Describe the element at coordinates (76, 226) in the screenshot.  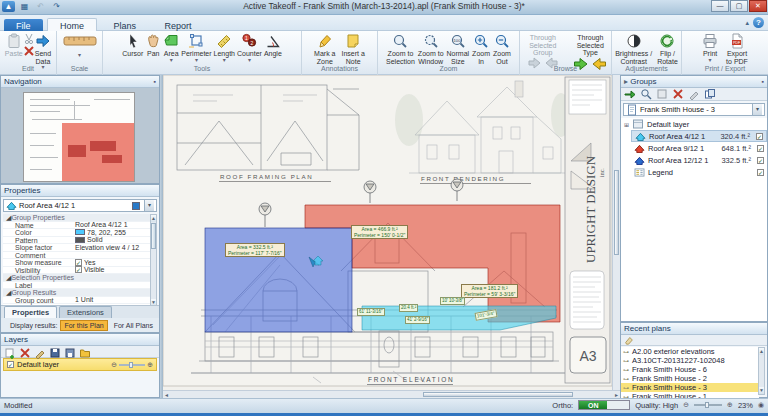
I see `property-row-name: NameRoof Area 4/12 1` at that location.